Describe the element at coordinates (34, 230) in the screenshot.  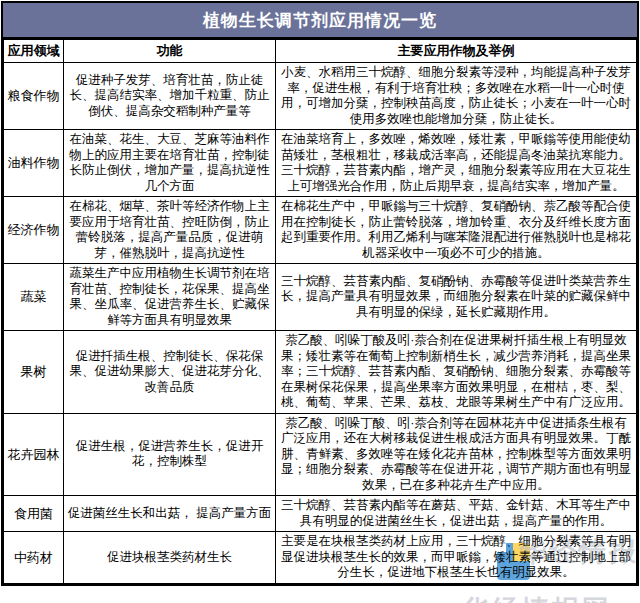
I see `row-field: 经济作物` at that location.